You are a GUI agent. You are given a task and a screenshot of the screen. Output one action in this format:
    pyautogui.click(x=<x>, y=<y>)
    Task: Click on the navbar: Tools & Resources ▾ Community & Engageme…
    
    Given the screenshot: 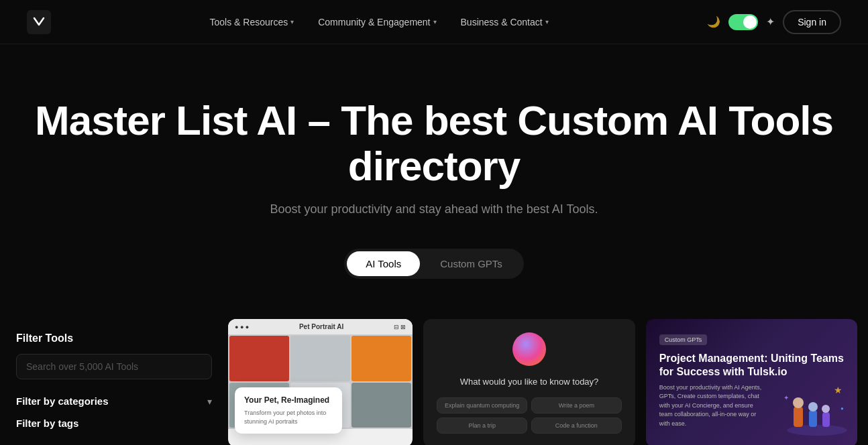 What is the action you would take?
    pyautogui.click(x=434, y=22)
    